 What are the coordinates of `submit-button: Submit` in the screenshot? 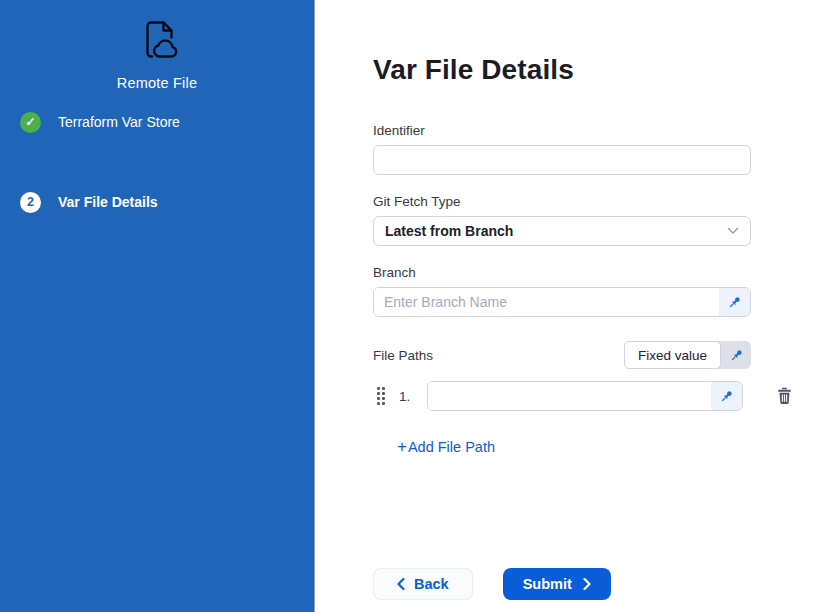 It's located at (557, 584).